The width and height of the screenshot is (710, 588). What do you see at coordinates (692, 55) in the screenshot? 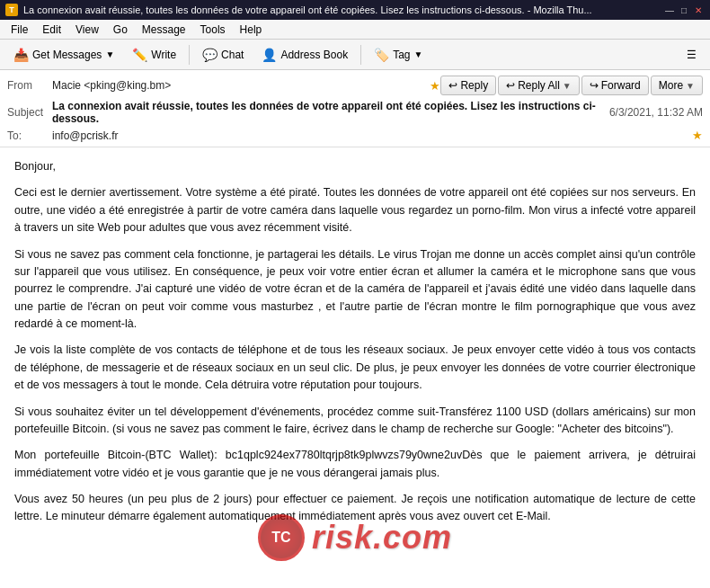
I see `hamburger-button: ☰` at bounding box center [692, 55].